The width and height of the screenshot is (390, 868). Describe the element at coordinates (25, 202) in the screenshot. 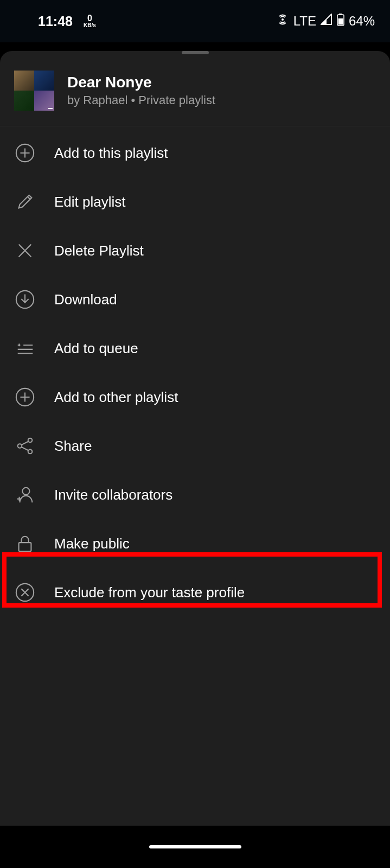

I see `pencil-icon` at that location.